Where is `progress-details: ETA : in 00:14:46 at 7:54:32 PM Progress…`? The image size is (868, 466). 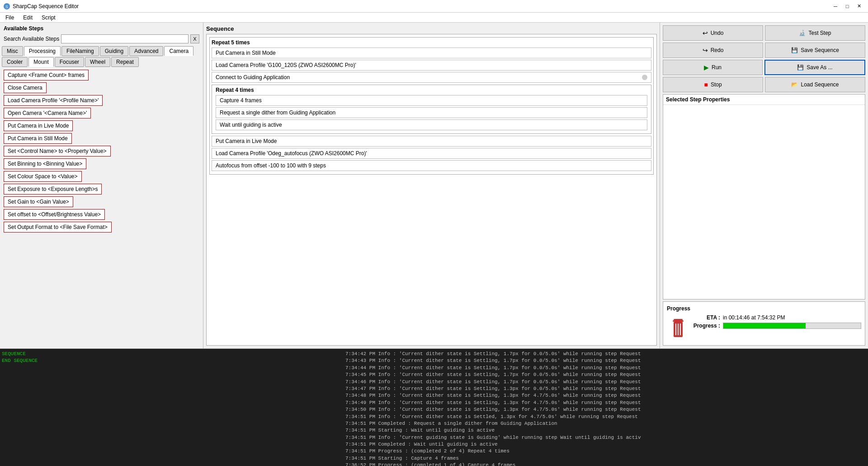
progress-details: ETA : in 00:14:46 at 7:54:32 PM Progress… is located at coordinates (777, 323).